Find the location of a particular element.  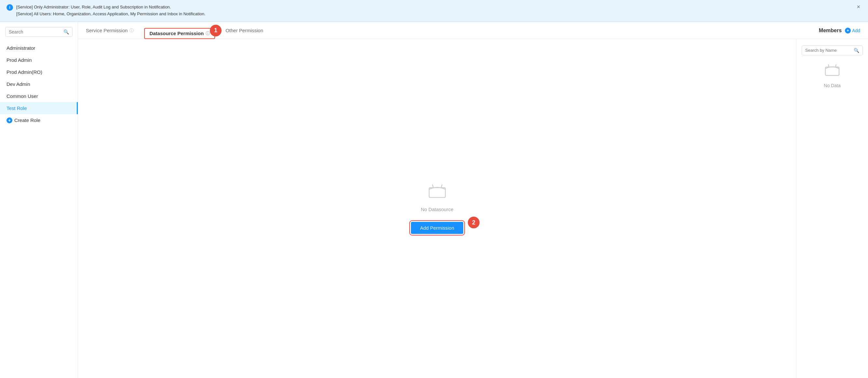

tabs-bar: Service Permission ⓘ Datasource Permissi… is located at coordinates (473, 30).